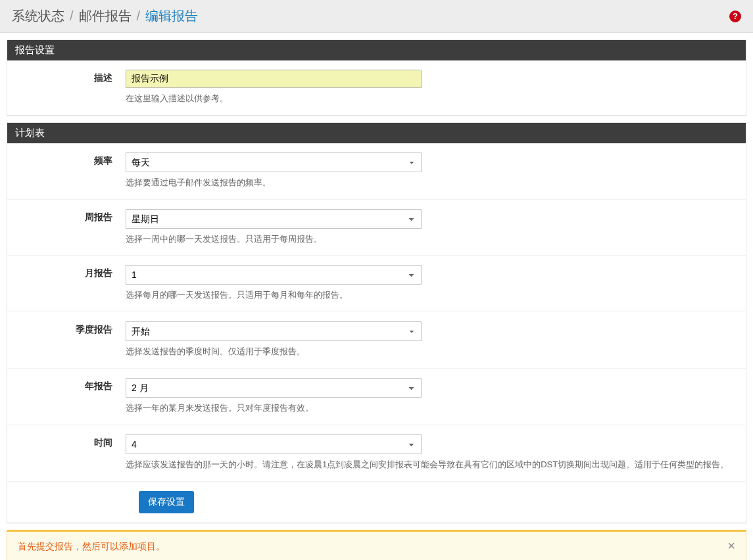 The width and height of the screenshot is (753, 560). What do you see at coordinates (429, 183) in the screenshot?
I see `help-text-frequency: 选择要通过电子邮件发送报告的频率。` at bounding box center [429, 183].